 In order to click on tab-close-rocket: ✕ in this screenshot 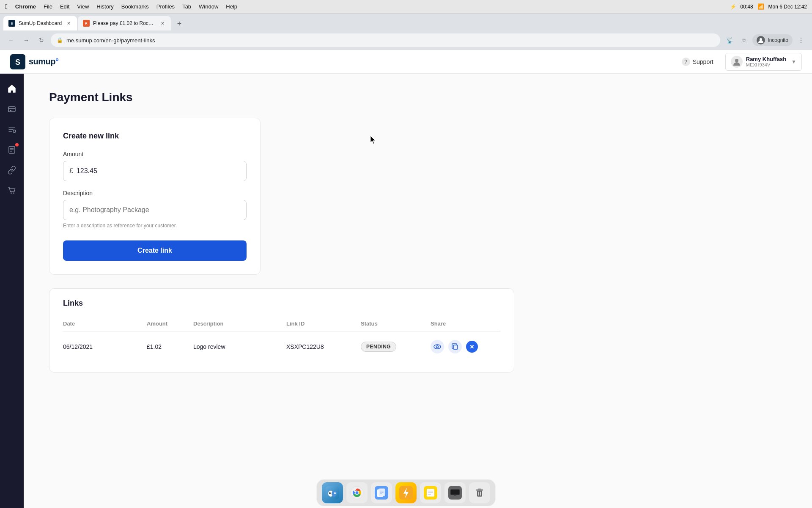, I will do `click(162, 23)`.